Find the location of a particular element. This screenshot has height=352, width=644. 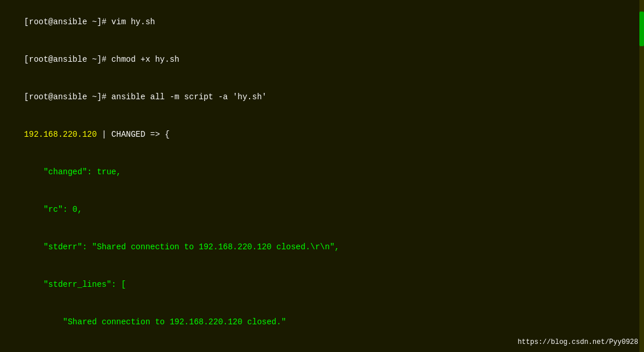

line-2: [root@ansible ~]# chmod +x hy.sh is located at coordinates (322, 60).